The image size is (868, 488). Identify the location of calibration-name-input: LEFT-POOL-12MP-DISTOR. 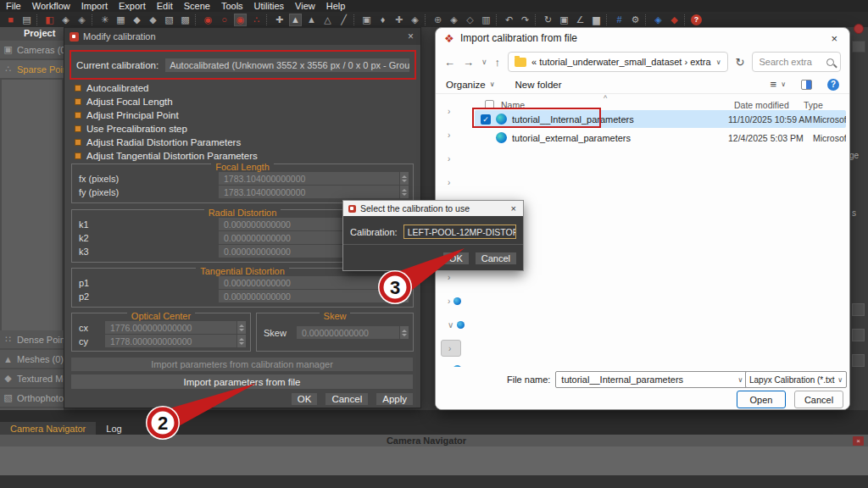
(459, 232).